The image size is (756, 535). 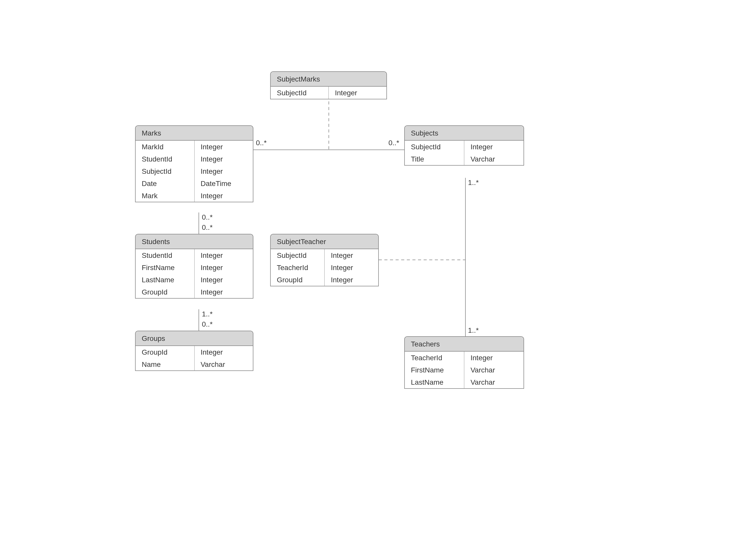 I want to click on table-row: Mark Integer, so click(x=194, y=196).